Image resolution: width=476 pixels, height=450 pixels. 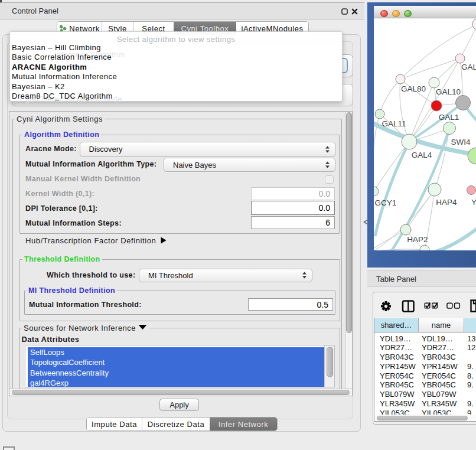 I want to click on svg-text: GCY1, so click(x=386, y=203).